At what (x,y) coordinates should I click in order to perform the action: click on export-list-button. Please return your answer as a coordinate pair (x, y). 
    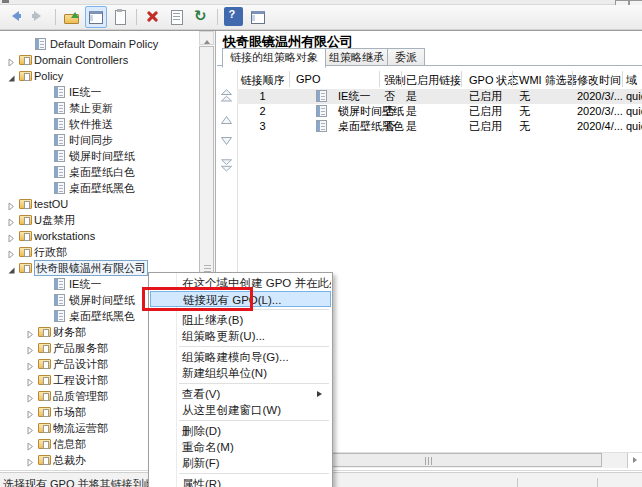
    Looking at the image, I should click on (177, 17).